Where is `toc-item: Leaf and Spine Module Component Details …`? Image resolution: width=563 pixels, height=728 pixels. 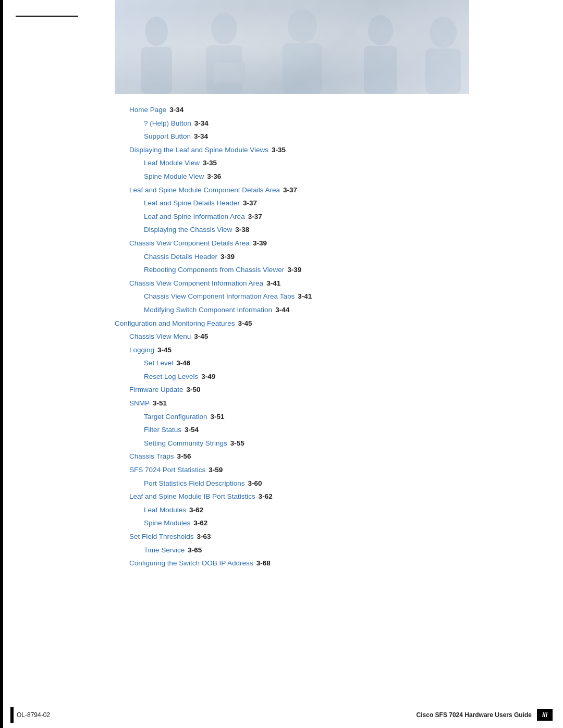 toc-item: Leaf and Spine Module Component Details … is located at coordinates (323, 190).